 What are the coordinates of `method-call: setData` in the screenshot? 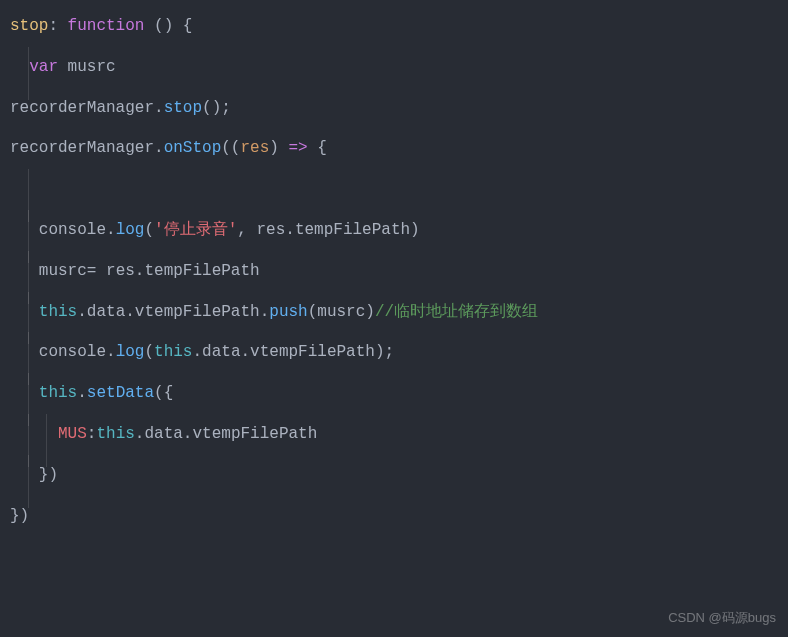 It's located at (120, 393).